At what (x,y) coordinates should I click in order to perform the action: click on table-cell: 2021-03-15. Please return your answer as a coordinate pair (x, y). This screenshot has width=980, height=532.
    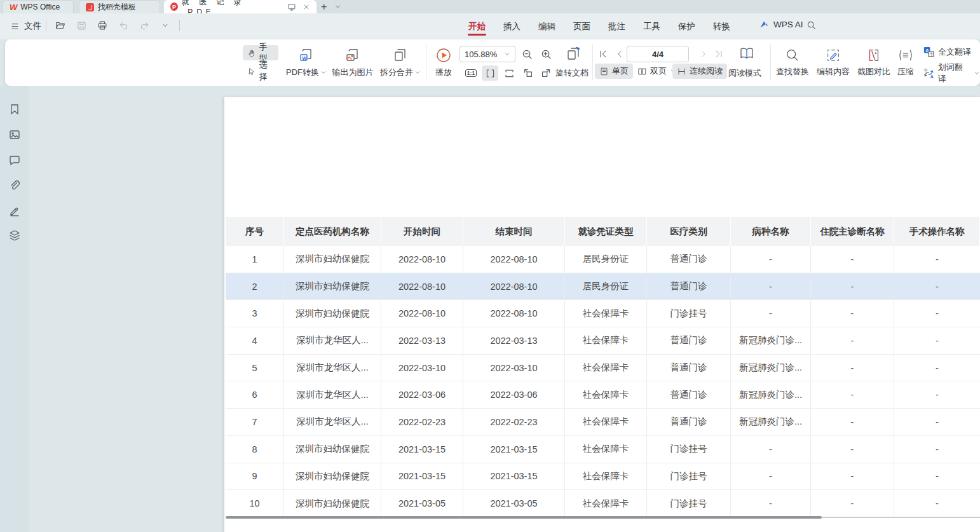
    Looking at the image, I should click on (422, 477).